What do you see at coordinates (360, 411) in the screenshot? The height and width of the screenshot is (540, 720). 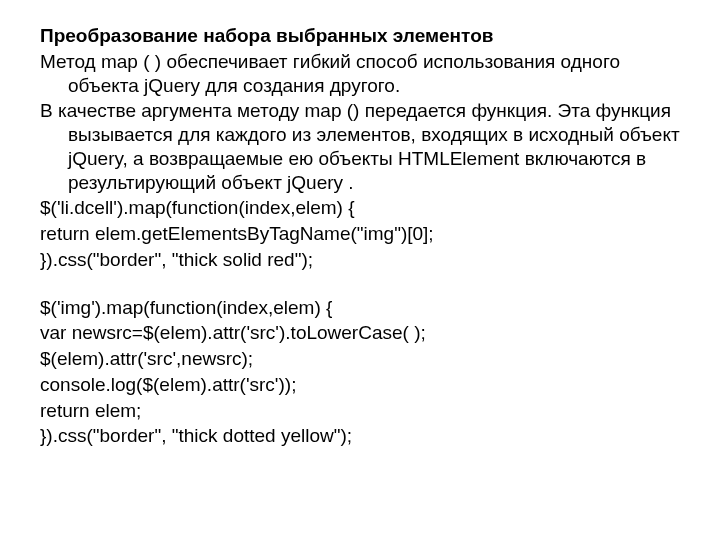 I see `code-block-2-line-5: return elem;` at bounding box center [360, 411].